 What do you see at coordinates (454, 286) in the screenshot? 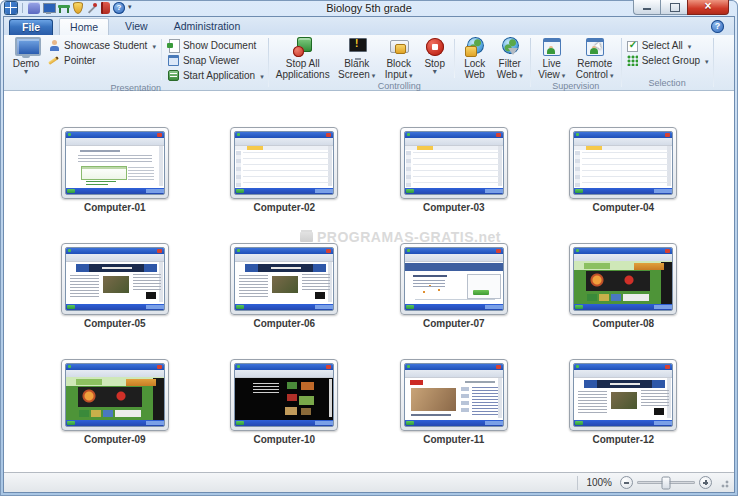
I see `computer-thumbnail: Computer-07` at bounding box center [454, 286].